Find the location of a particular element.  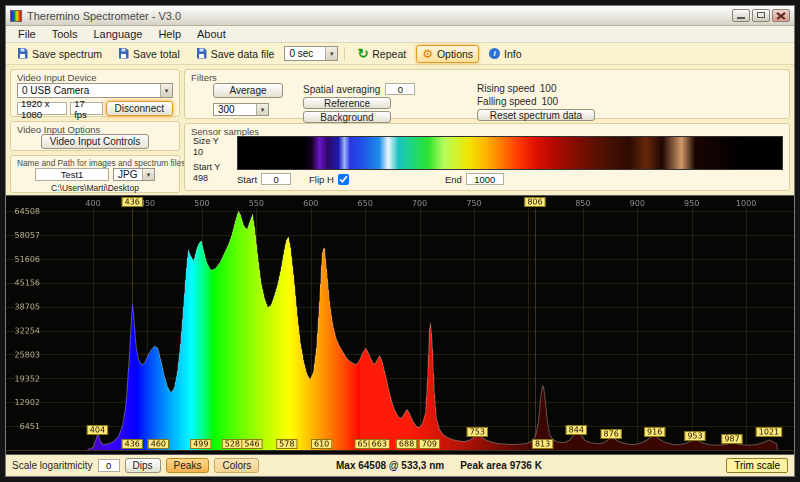

interval-value: 0 sec is located at coordinates (301, 54).